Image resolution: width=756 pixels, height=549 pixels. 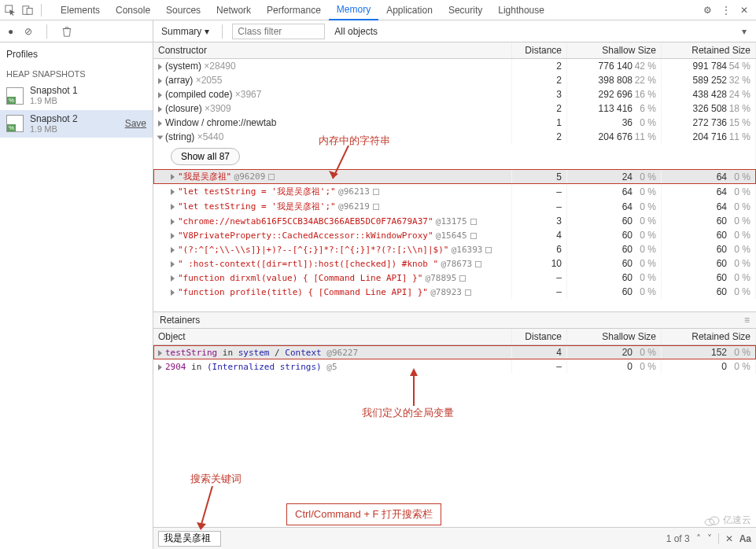 I want to click on trash-icon, so click(x=67, y=31).